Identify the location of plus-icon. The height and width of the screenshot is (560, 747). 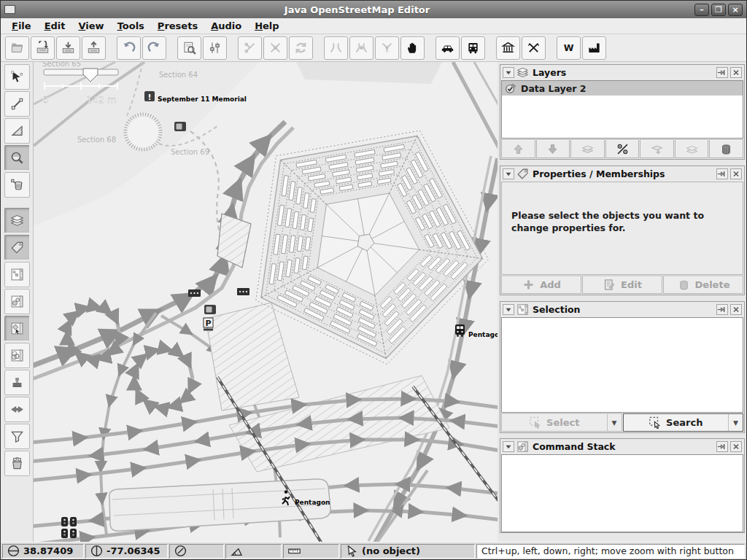
(528, 284).